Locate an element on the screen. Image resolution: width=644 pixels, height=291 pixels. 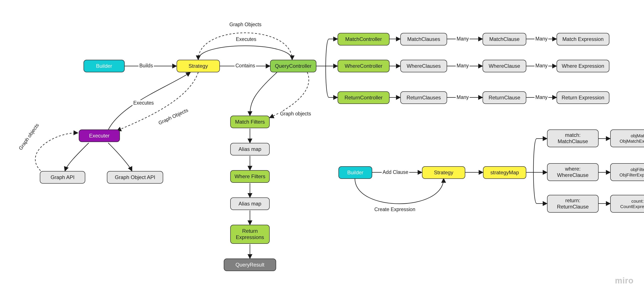
label: count: CountExpression is located at coordinates (632, 204).